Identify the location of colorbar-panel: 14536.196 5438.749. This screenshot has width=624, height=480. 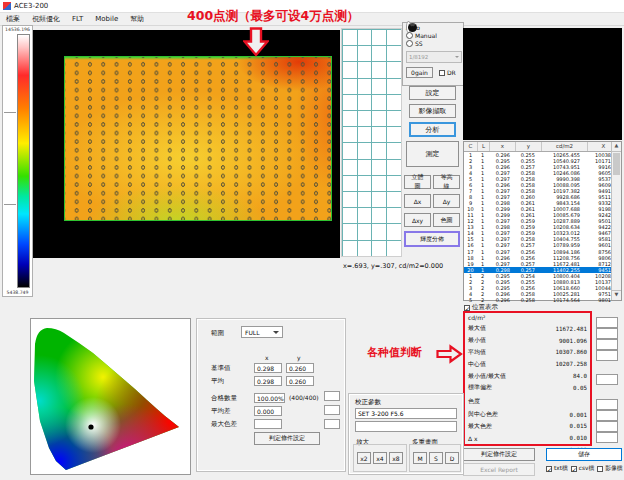
(18, 161).